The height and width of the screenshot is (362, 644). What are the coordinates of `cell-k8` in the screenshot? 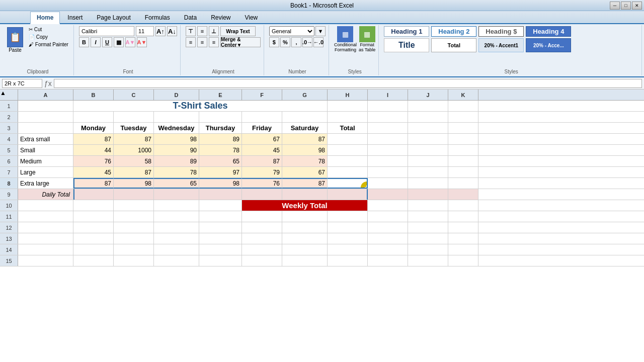 It's located at (463, 183).